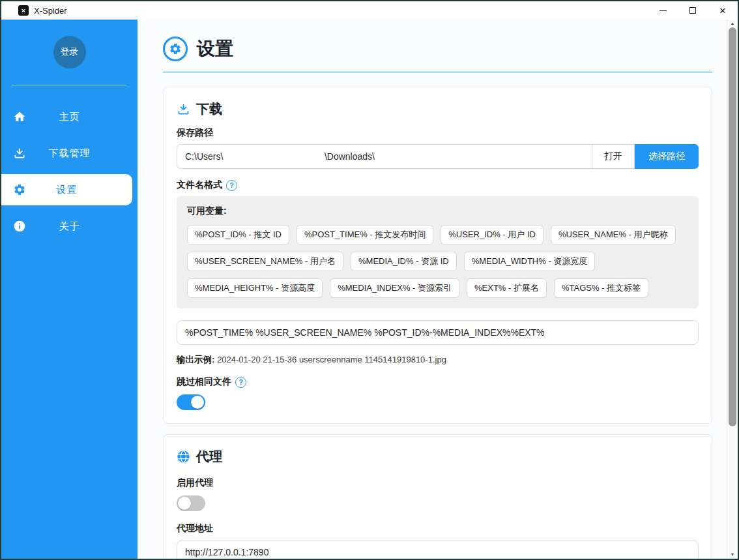  Describe the element at coordinates (255, 288) in the screenshot. I see `variable-chip: %MEDIA_HEIGHT% - 资源高度` at that location.